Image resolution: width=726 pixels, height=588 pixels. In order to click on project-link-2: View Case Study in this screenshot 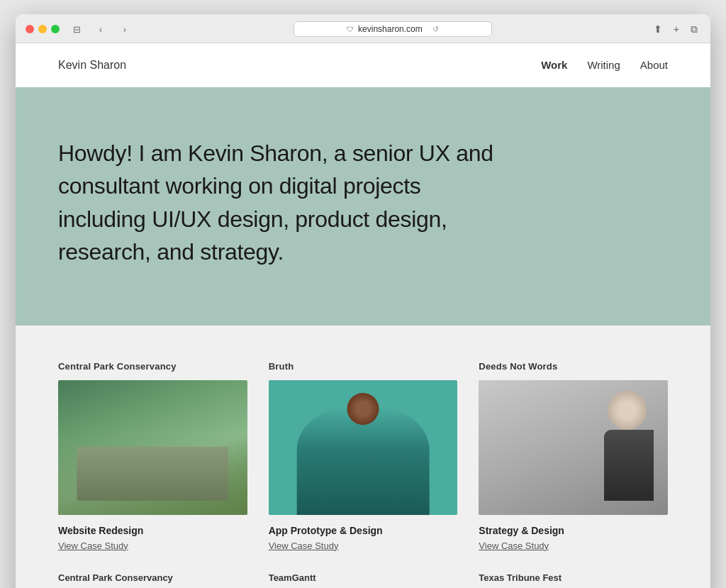, I will do `click(363, 546)`.